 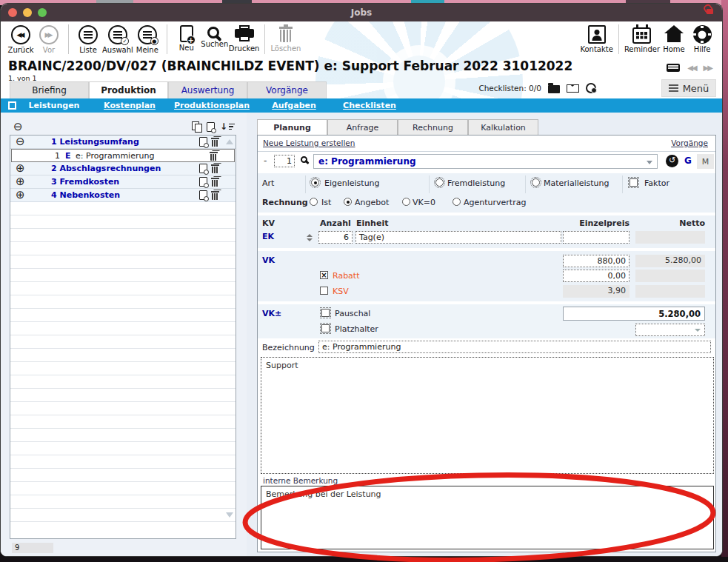 I want to click on new-document-icon: +, so click(x=187, y=34).